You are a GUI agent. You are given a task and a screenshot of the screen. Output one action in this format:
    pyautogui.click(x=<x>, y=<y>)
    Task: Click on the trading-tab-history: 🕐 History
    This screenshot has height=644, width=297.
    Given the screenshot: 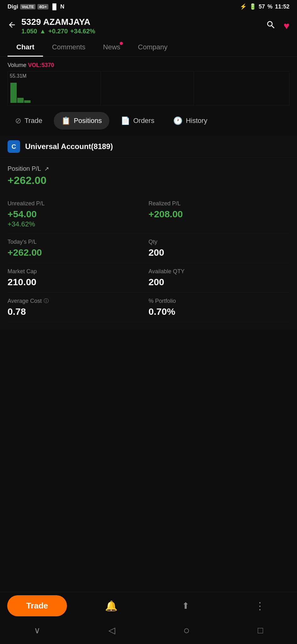 What is the action you would take?
    pyautogui.click(x=190, y=121)
    